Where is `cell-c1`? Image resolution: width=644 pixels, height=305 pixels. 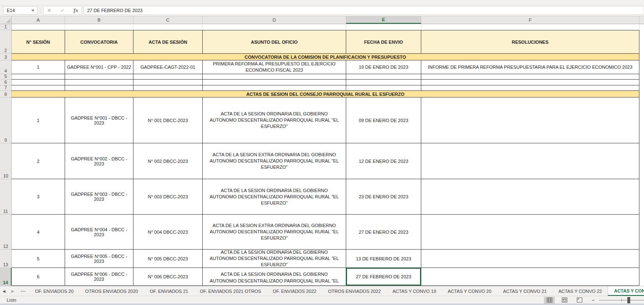 cell-c1 is located at coordinates (168, 27).